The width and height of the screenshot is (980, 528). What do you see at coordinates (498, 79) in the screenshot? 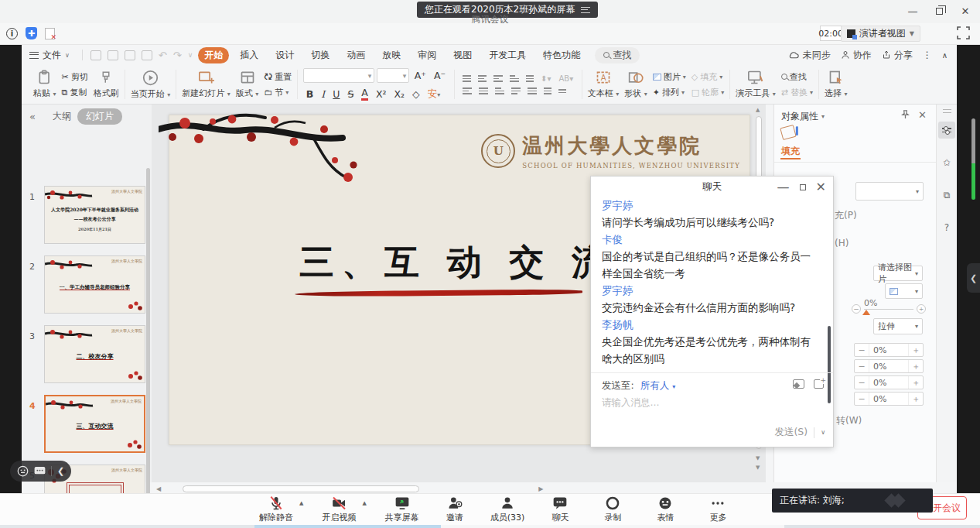
I see `indent-decrease-icon` at bounding box center [498, 79].